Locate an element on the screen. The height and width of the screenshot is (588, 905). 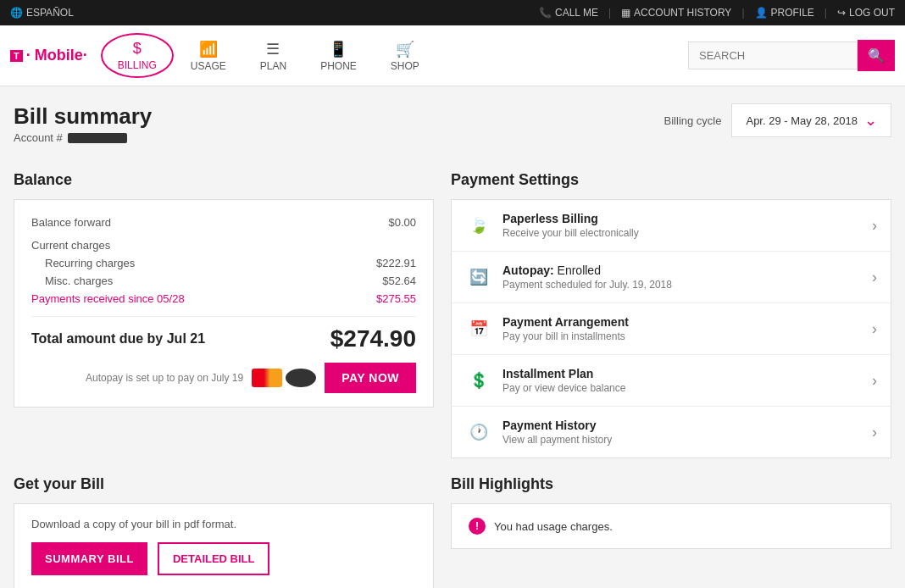
refresh-icon: 🔄 is located at coordinates (479, 277).